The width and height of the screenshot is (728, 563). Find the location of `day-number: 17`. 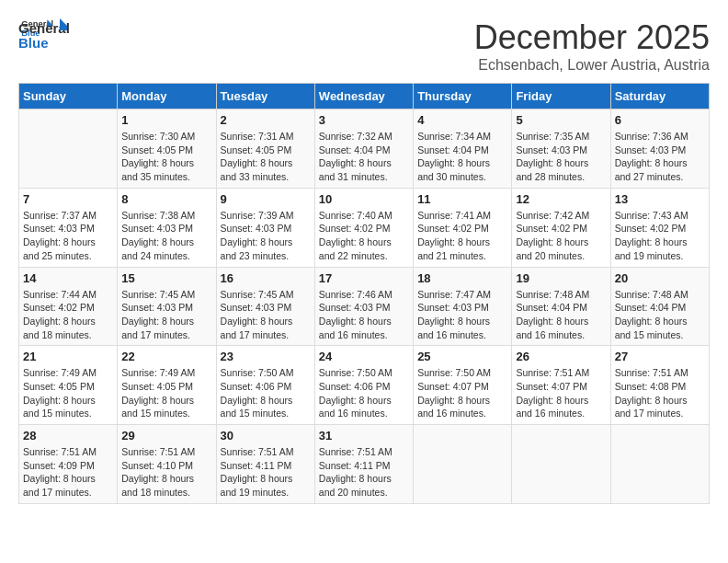

day-number: 17 is located at coordinates (364, 278).